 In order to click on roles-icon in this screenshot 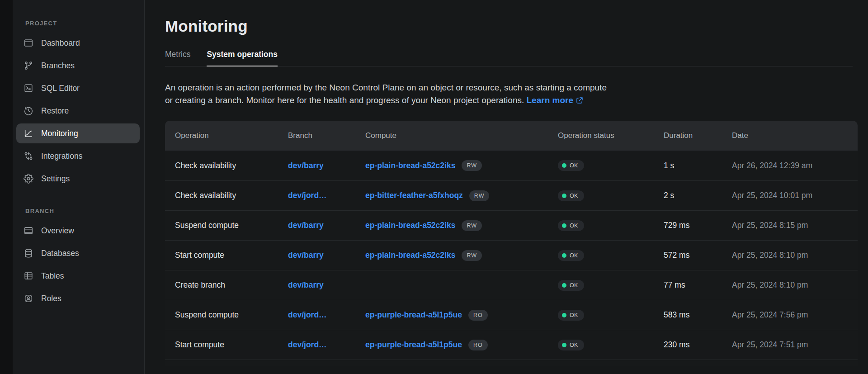, I will do `click(28, 298)`.